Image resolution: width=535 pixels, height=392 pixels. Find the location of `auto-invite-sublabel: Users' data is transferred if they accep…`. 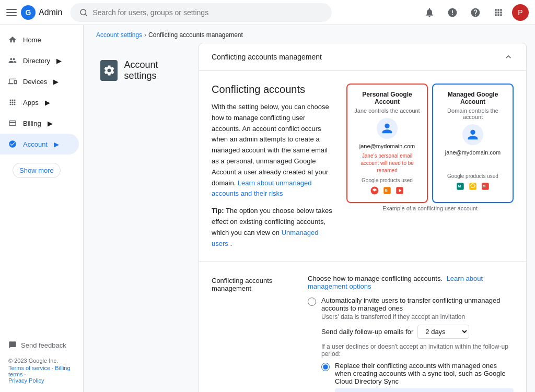

auto-invite-sublabel: Users' data is transferred if they accep… is located at coordinates (417, 317).